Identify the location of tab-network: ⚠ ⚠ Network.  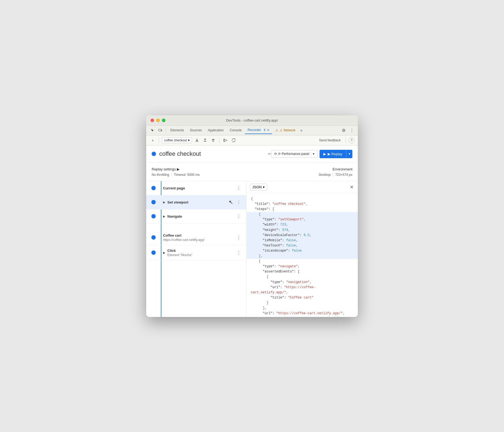
(285, 130).